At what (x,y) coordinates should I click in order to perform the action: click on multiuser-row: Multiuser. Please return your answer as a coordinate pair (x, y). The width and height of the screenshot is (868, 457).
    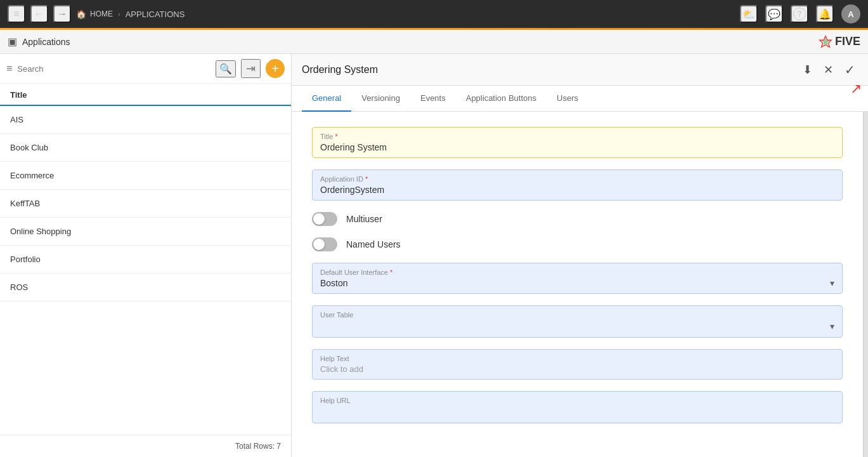
    Looking at the image, I should click on (577, 219).